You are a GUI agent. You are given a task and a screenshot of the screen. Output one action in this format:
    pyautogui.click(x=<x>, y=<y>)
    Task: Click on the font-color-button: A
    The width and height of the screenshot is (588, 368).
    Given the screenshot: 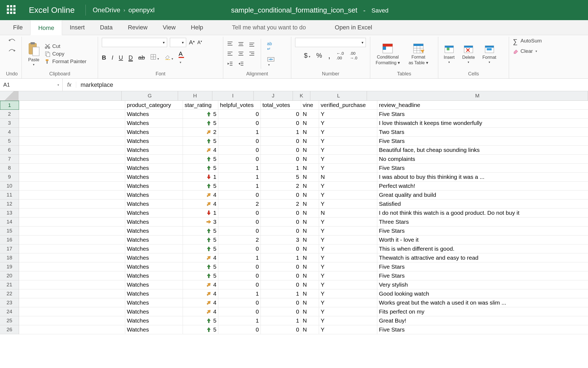 What is the action you would take?
    pyautogui.click(x=181, y=58)
    